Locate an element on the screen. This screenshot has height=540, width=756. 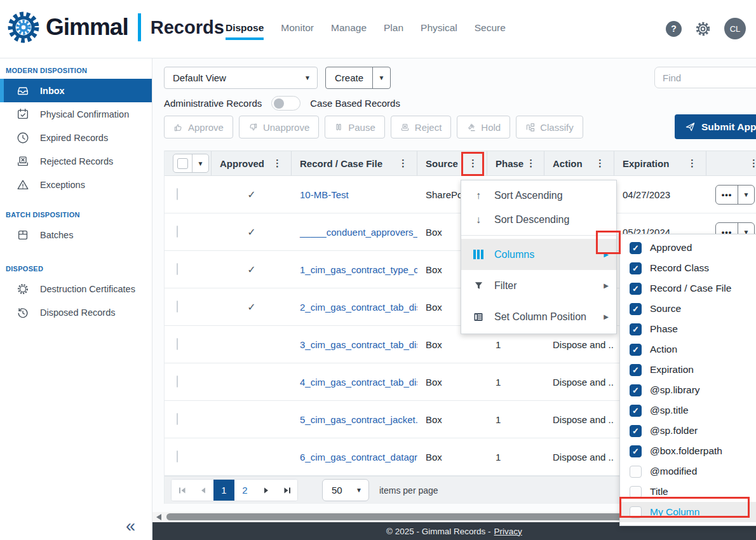
select-all-checkbox is located at coordinates (183, 163).